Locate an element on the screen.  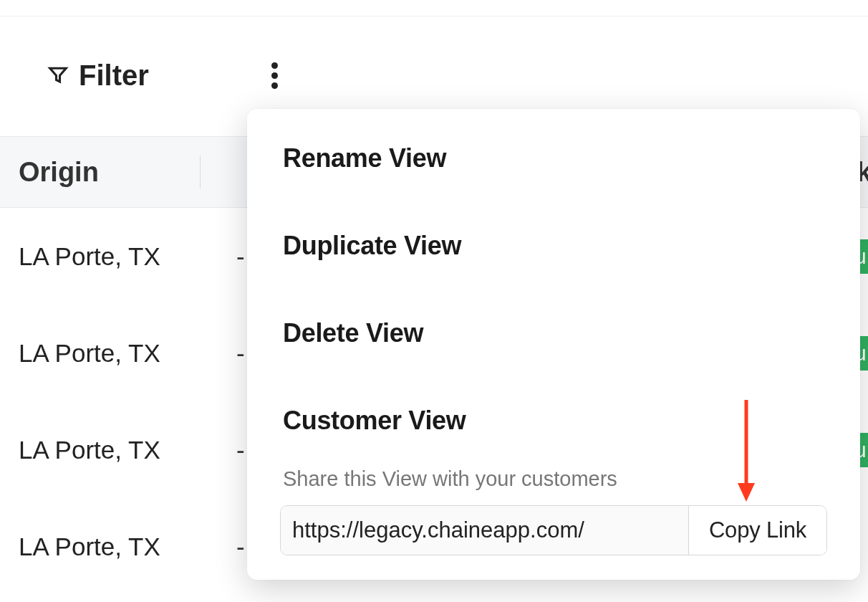
share-note: Share this View with your customers is located at coordinates (554, 484).